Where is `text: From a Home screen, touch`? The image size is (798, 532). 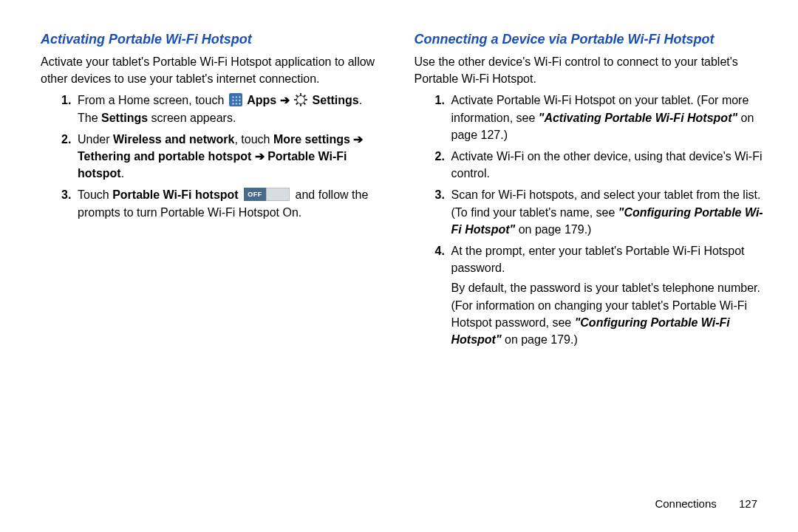 text: From a Home screen, touch is located at coordinates (152, 100).